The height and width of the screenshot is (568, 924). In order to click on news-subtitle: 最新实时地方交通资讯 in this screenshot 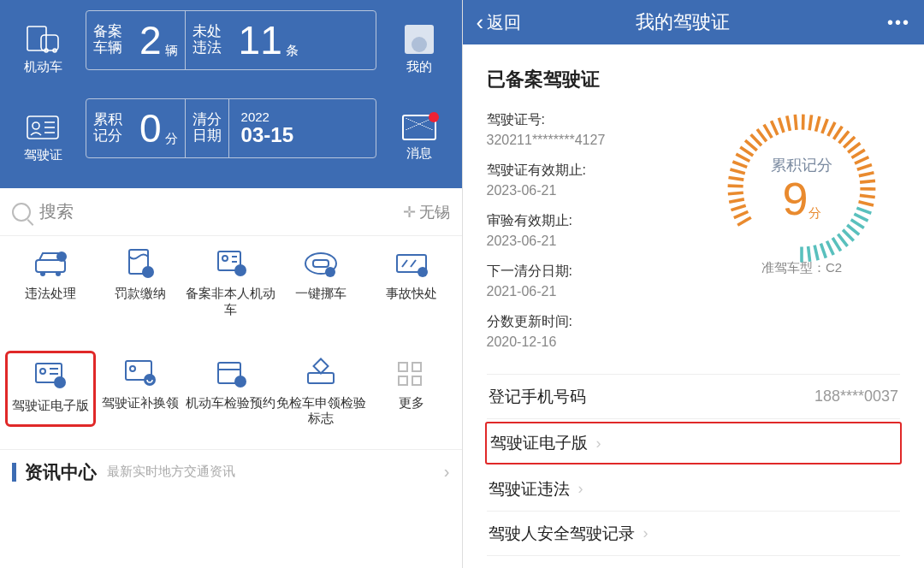, I will do `click(171, 472)`.